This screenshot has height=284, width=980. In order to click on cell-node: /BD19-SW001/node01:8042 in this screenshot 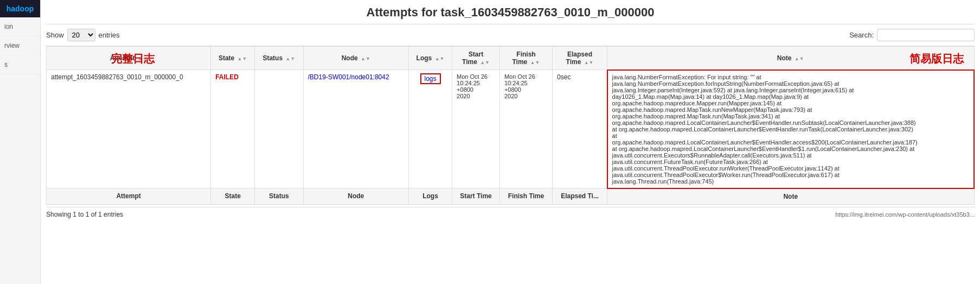, I will do `click(356, 129)`.